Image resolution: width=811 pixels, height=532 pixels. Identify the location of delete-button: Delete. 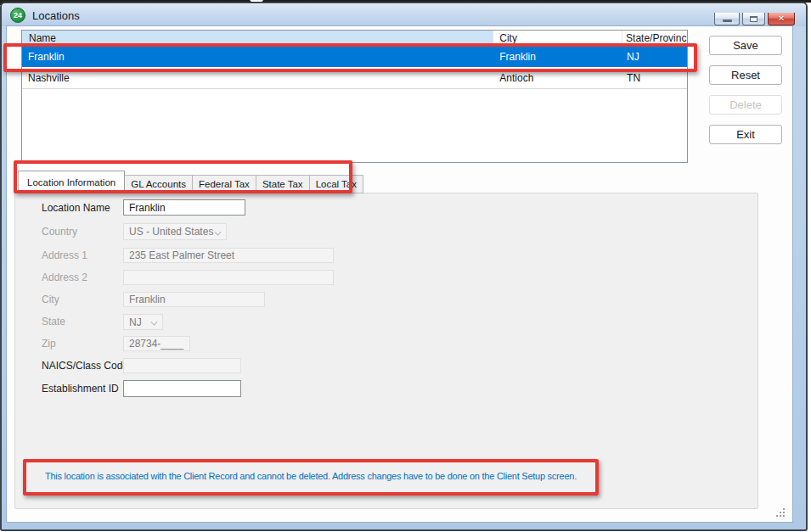
(746, 105).